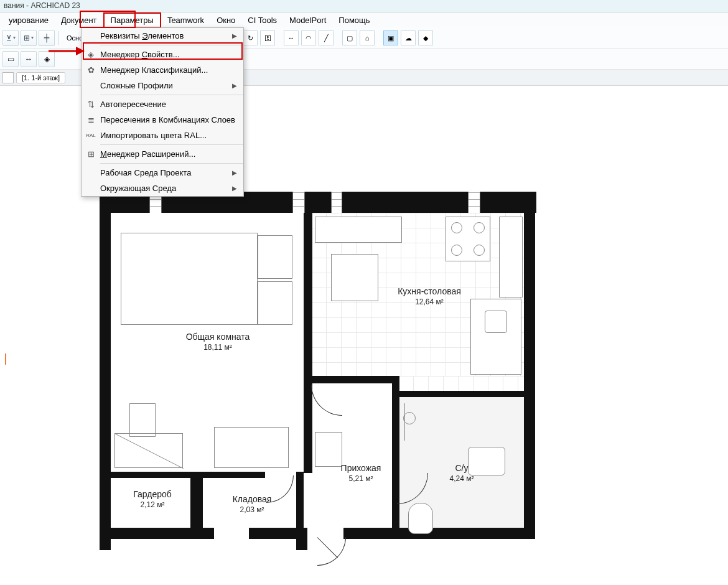 The image size is (728, 585). Describe the element at coordinates (41, 78) in the screenshot. I see `tab-floor-1: [1. 1-й этаж]` at that location.